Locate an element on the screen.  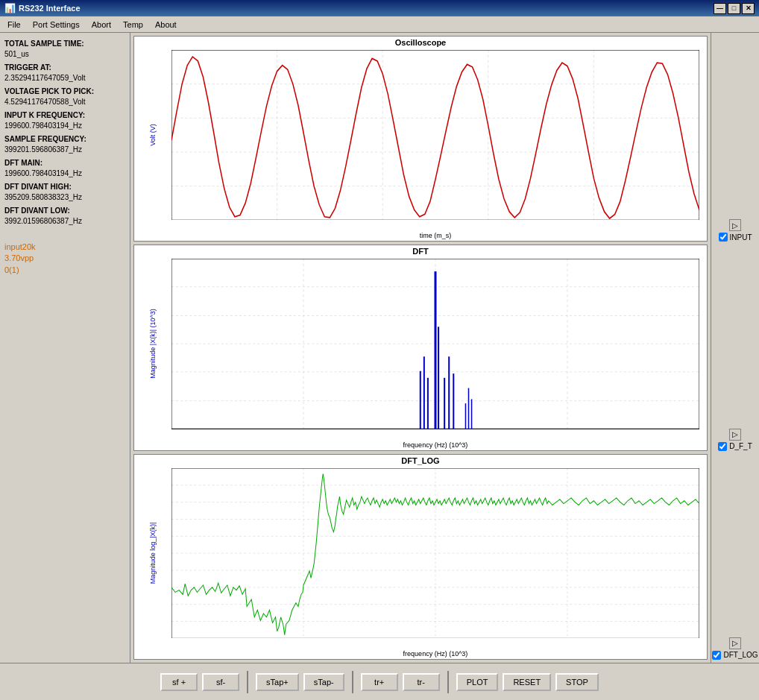
title-bar-buttons: — □ ✕ is located at coordinates (734, 9).